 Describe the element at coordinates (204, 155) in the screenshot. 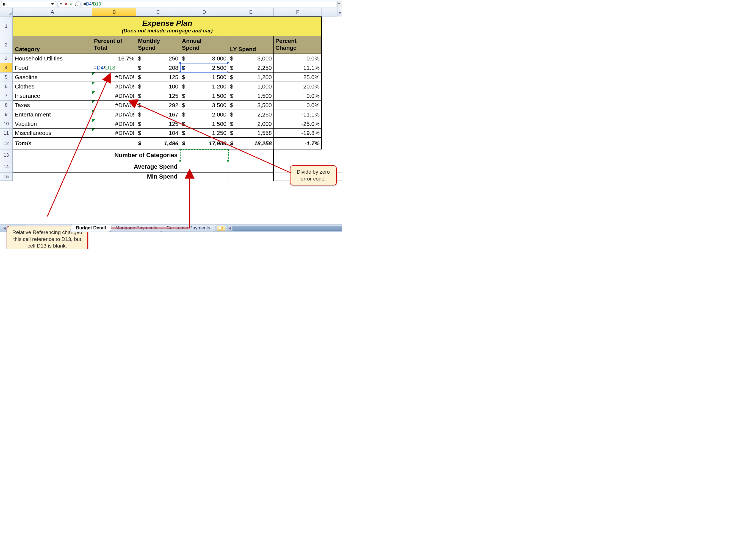

I see `cell-d13` at that location.